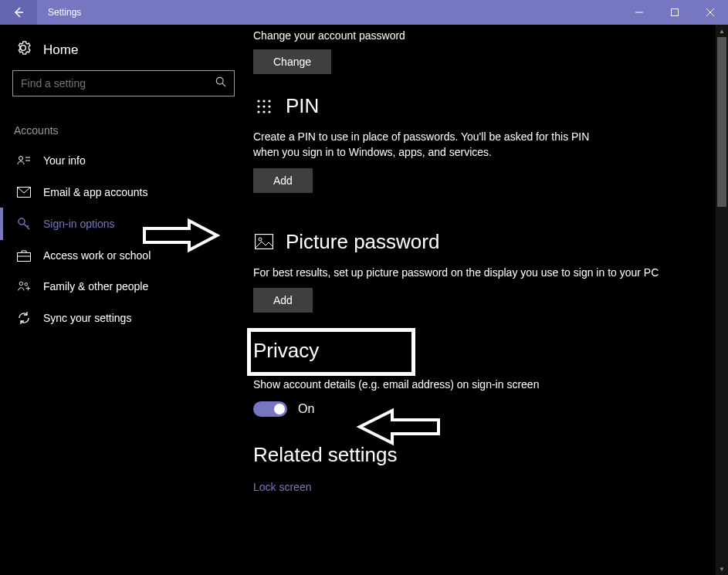 This screenshot has height=575, width=728. Describe the element at coordinates (124, 318) in the screenshot. I see `sidebar-item-sync: Sync your settings` at that location.